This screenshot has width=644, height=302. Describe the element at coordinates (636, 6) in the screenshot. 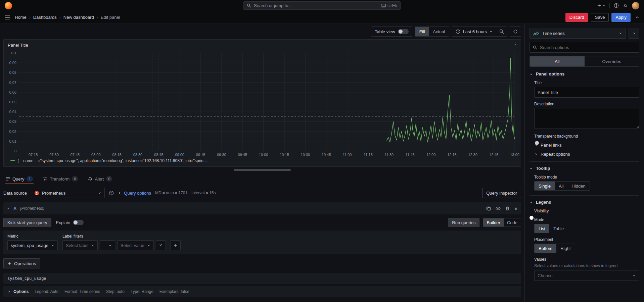

I see `avatar` at that location.